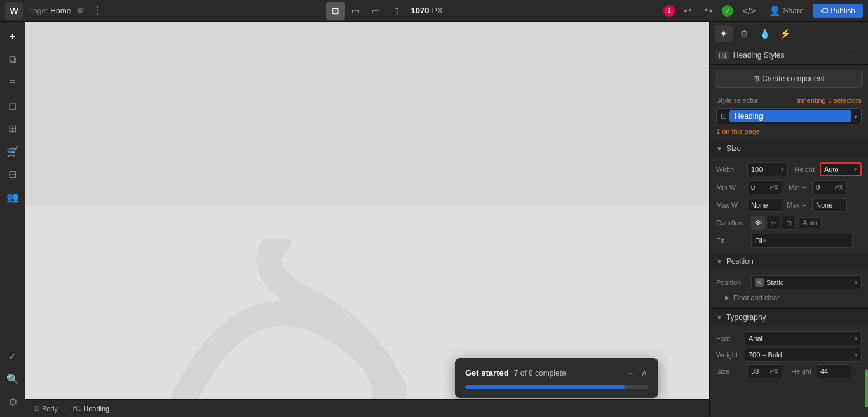 This screenshot has height=417, width=868. Describe the element at coordinates (60, 11) in the screenshot. I see `page-name: Home` at that location.